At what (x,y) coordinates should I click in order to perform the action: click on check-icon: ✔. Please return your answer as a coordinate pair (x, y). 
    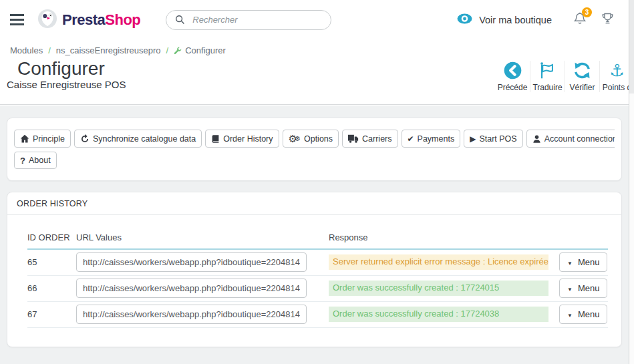
    Looking at the image, I should click on (411, 139).